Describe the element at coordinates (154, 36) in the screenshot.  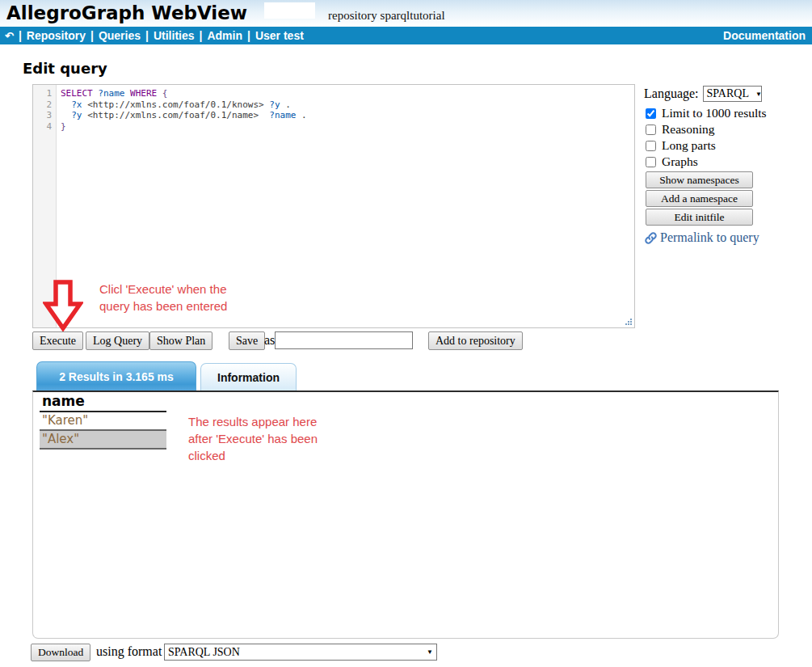
I see `nav-links: ↶|Repository|Queries|Utilities|Admin|Use…` at that location.